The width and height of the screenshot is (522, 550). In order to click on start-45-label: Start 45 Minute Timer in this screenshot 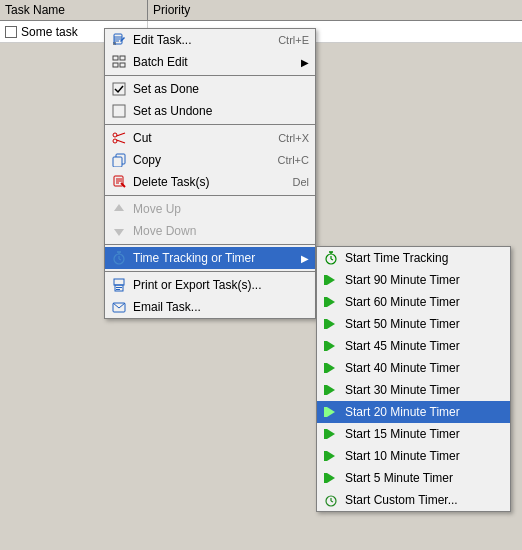, I will do `click(402, 346)`.